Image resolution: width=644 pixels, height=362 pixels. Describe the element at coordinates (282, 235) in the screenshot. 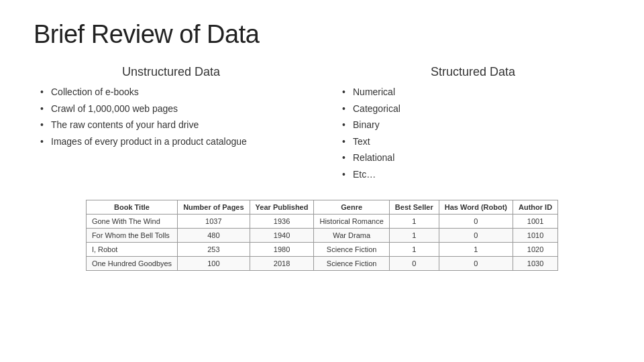

I see `cell-year: 1940` at that location.